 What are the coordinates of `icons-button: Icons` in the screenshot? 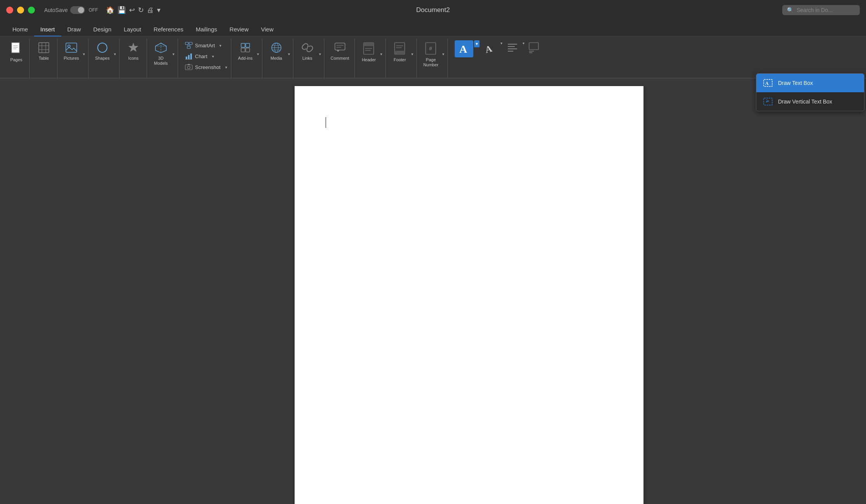 It's located at (133, 51).